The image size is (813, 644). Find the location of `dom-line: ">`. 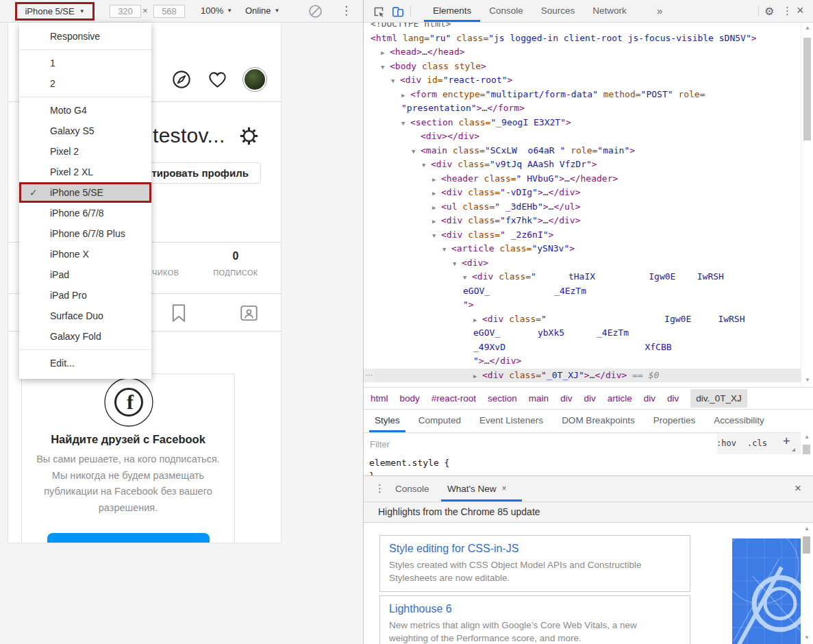

dom-line: "> is located at coordinates (582, 306).